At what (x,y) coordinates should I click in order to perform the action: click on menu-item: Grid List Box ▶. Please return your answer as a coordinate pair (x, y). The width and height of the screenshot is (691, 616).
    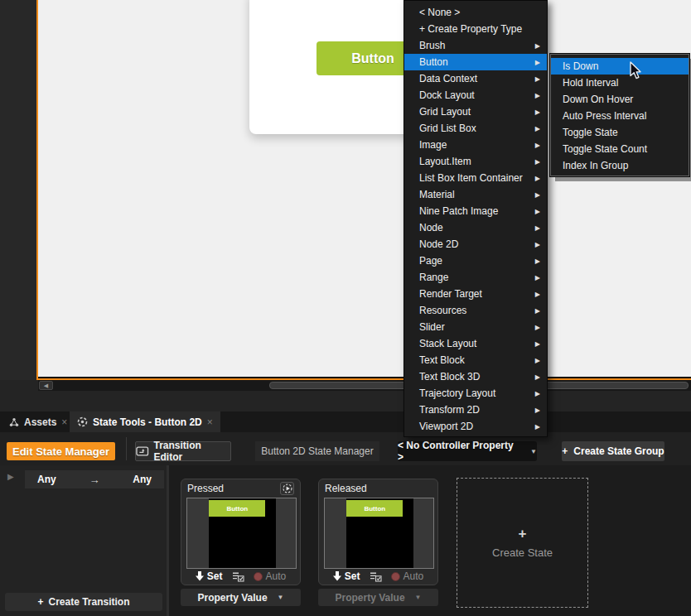
    Looking at the image, I should click on (476, 128).